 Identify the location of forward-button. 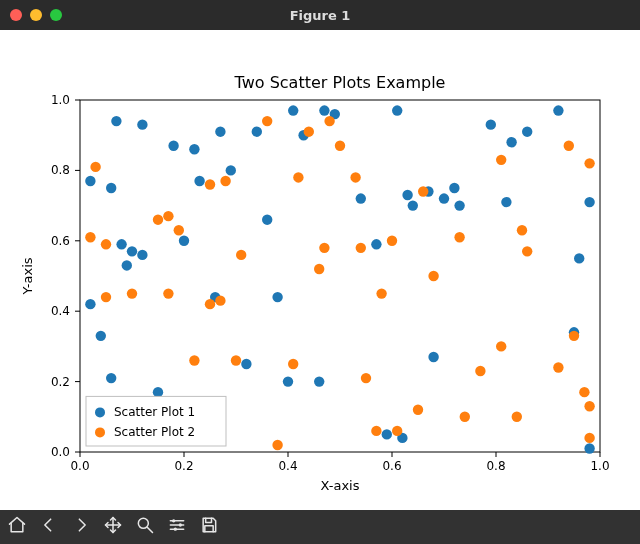
(81, 527).